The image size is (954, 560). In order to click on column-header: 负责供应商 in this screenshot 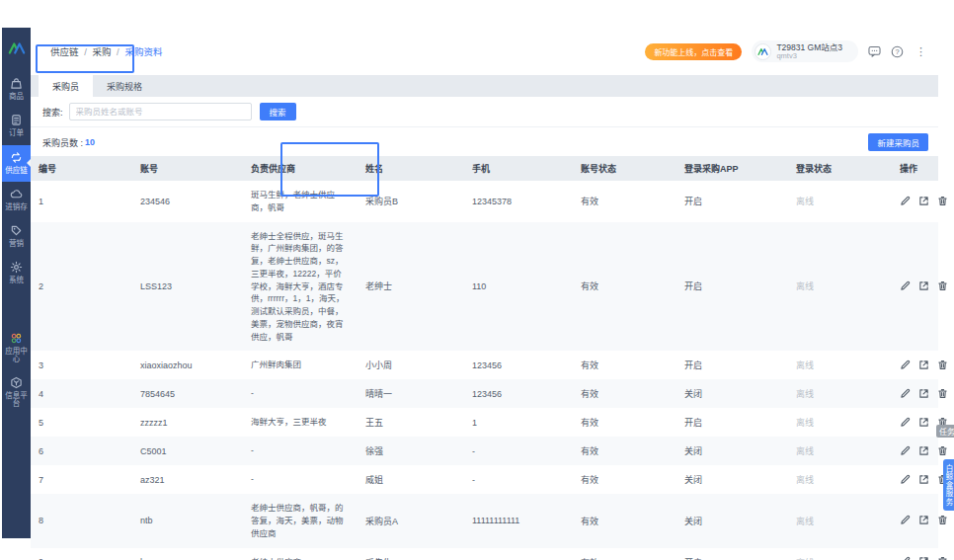, I will do `click(300, 168)`.